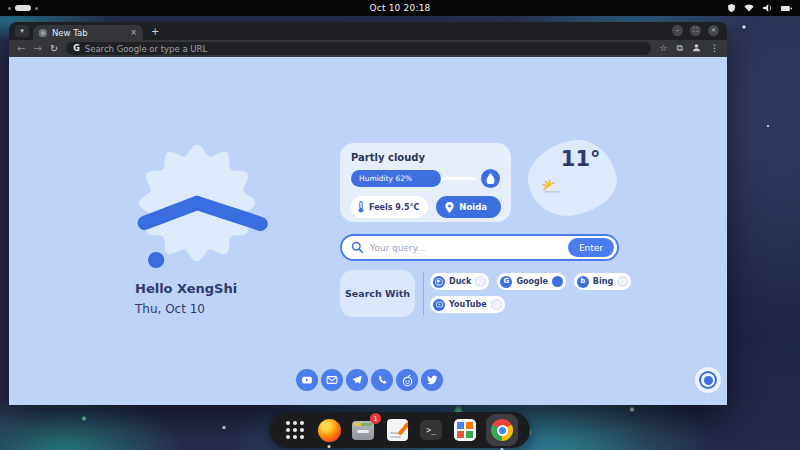  I want to click on humidity-fill: Humidity 62%, so click(396, 178).